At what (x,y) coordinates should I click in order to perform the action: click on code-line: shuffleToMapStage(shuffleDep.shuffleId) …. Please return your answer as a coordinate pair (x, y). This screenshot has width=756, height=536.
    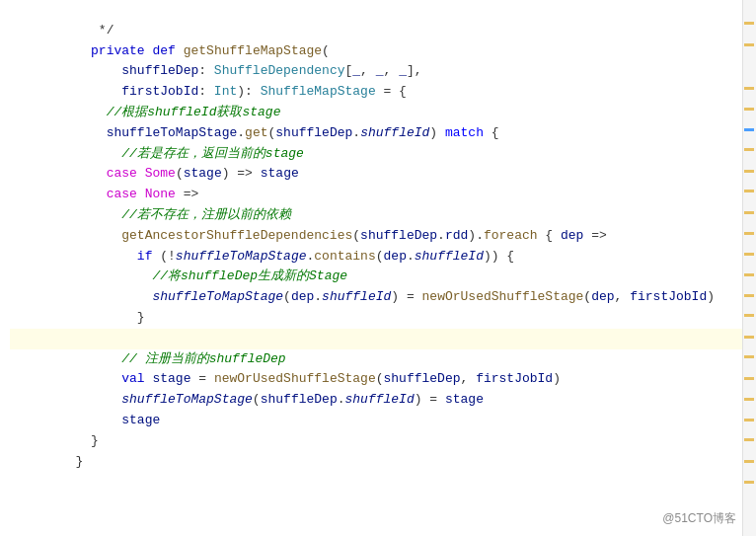
    Looking at the image, I should click on (383, 379).